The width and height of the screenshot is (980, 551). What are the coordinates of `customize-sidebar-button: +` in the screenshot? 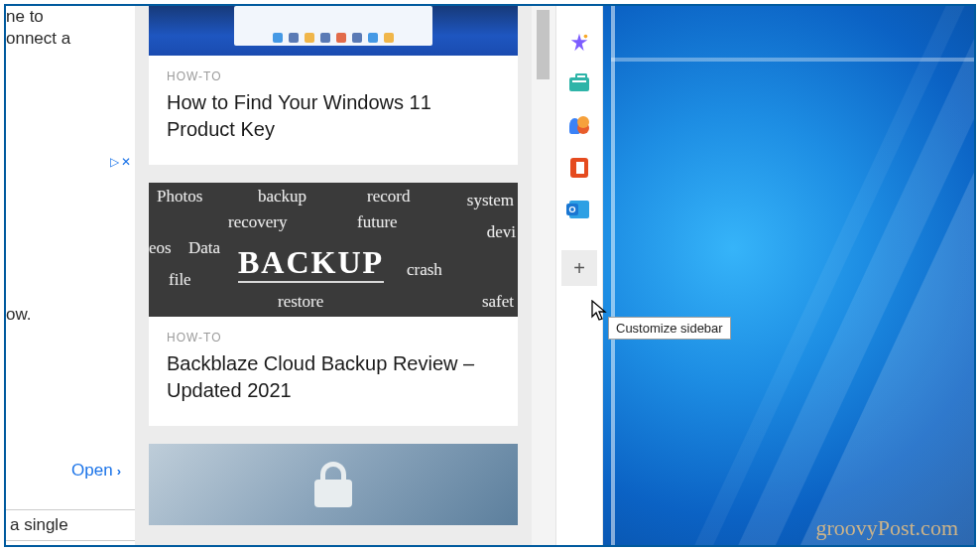 It's located at (579, 268).